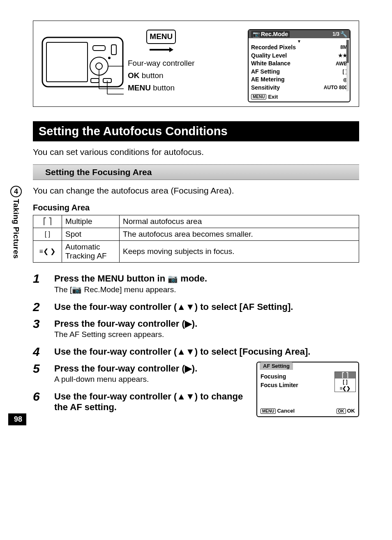 The width and height of the screenshot is (392, 540). I want to click on chapter-label: Taking Pictures, so click(16, 229).